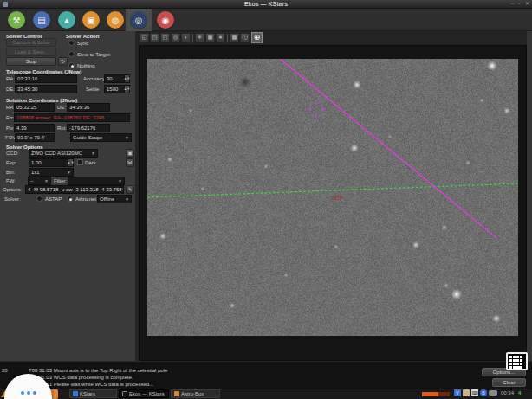  What do you see at coordinates (196, 394) in the screenshot?
I see `taskbar-window-astrobox: Astro-Box` at bounding box center [196, 394].